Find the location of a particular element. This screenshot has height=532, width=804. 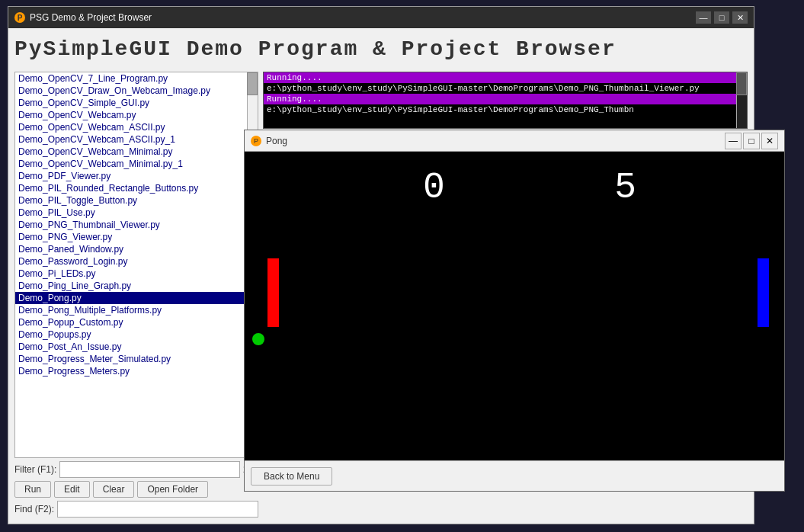

score-left: 0 is located at coordinates (434, 187).